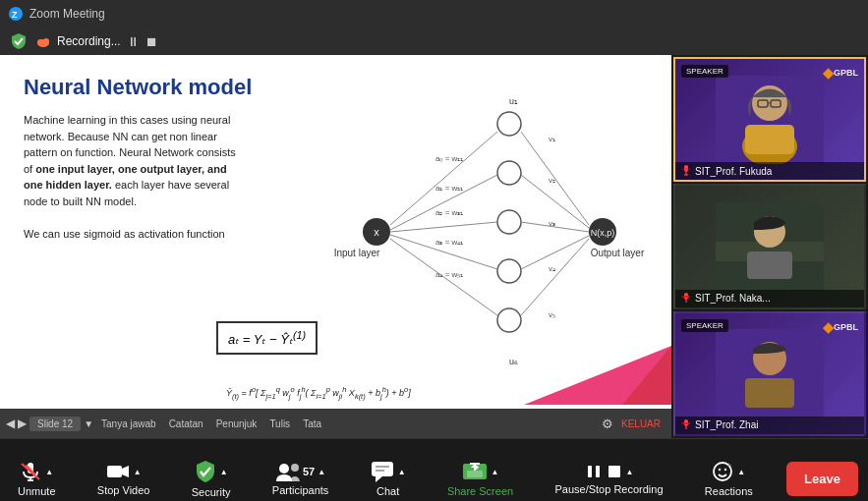 This screenshot has width=868, height=501. Describe the element at coordinates (132, 177) in the screenshot. I see `slide-body: Machine learning in this cases using neu…` at that location.